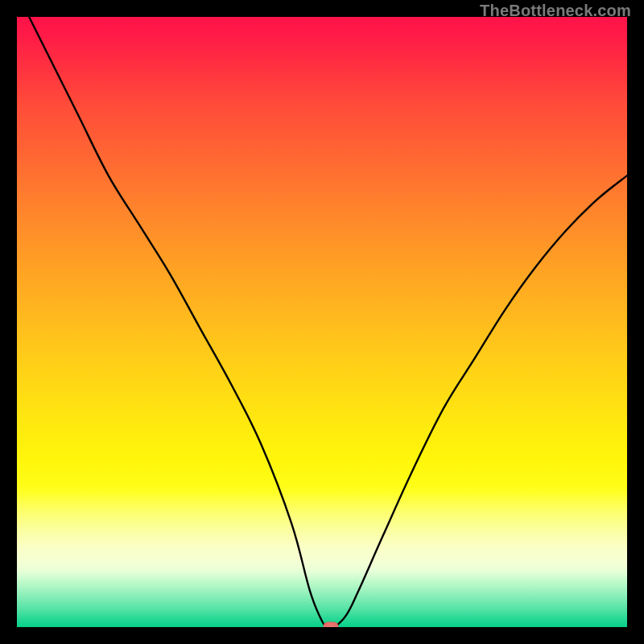  Describe the element at coordinates (332, 625) in the screenshot. I see `optimum-marker` at that location.